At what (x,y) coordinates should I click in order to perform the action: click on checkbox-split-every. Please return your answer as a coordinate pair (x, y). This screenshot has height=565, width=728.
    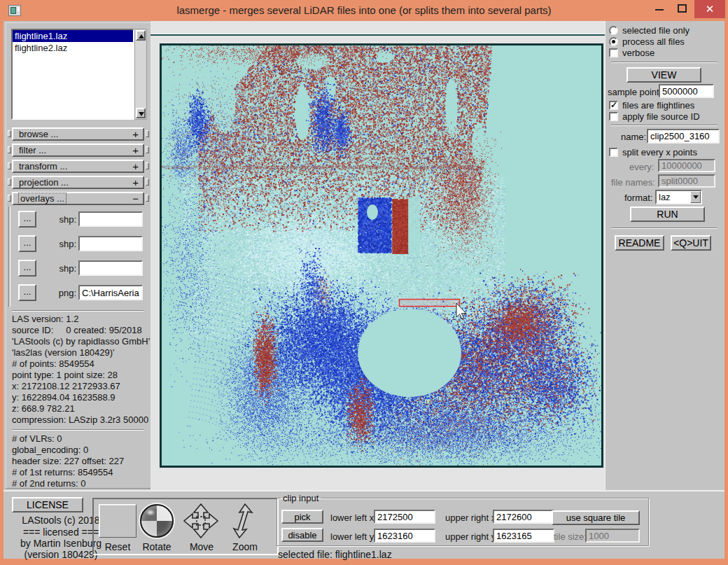
    Looking at the image, I should click on (613, 153).